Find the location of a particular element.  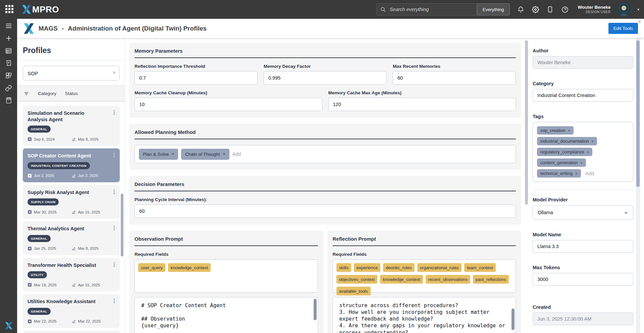

sidebar-scrollbar is located at coordinates (122, 225).